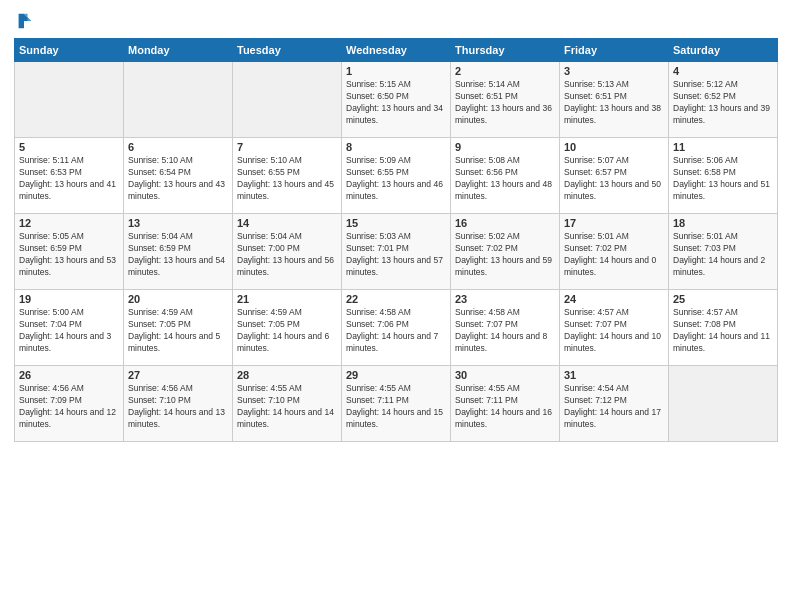 This screenshot has height=612, width=792. What do you see at coordinates (505, 179) in the screenshot?
I see `day-info-9: Sunrise: 5:08 AM Sunset: 6:56 PM Dayligh…` at bounding box center [505, 179].